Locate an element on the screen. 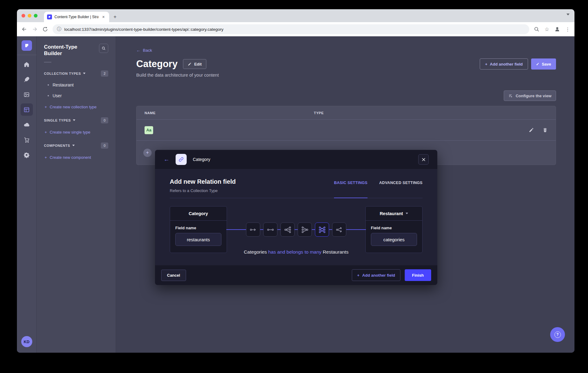  relation-onetoone-button is located at coordinates (270, 230).